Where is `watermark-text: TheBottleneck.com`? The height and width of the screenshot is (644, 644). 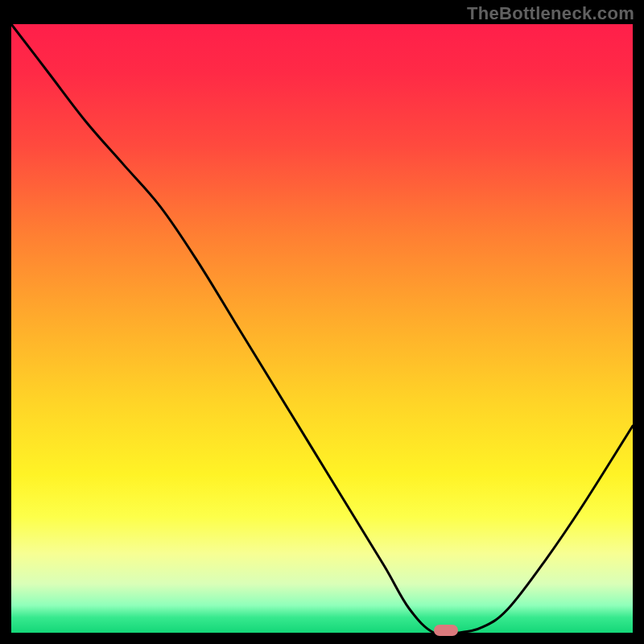 watermark-text: TheBottleneck.com is located at coordinates (551, 14).